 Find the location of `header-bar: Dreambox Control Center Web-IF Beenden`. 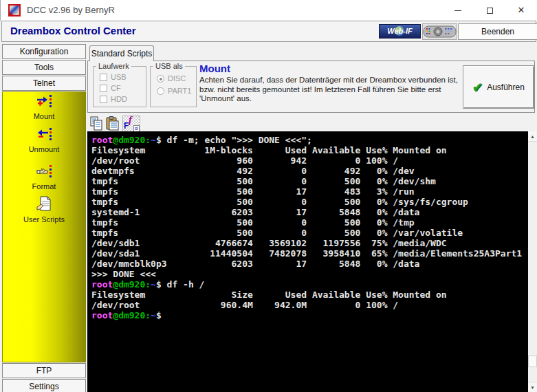

header-bar: Dreambox Control Center Web-IF Beenden is located at coordinates (269, 32).